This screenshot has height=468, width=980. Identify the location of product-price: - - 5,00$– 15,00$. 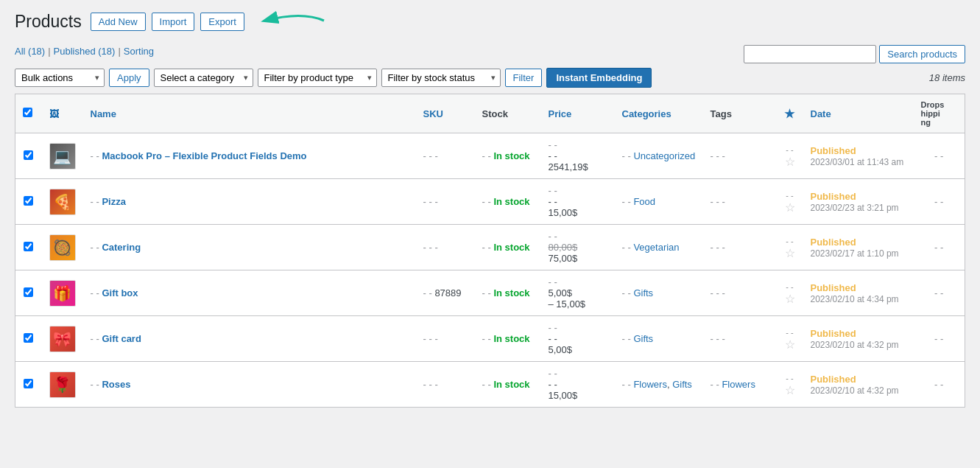
(578, 293).